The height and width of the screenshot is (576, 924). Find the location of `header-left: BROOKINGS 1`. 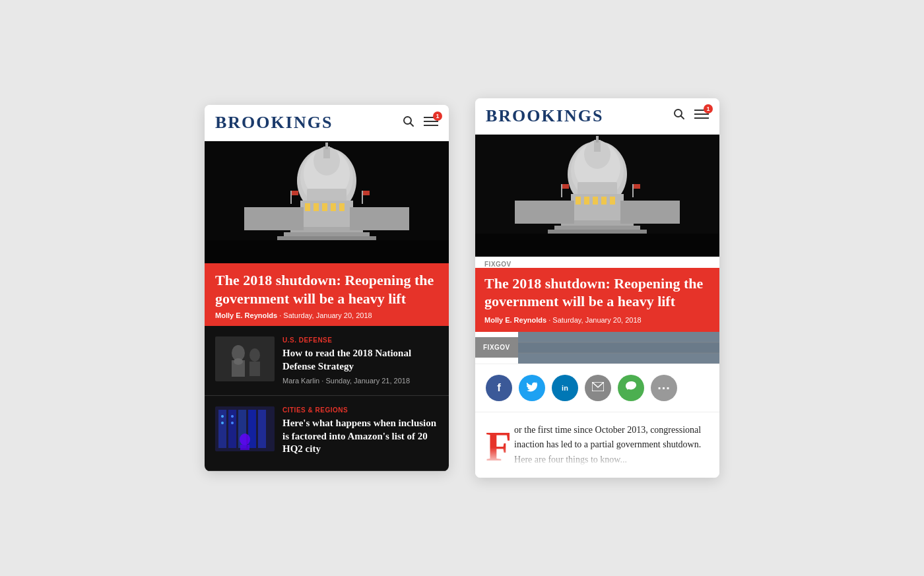

header-left: BROOKINGS 1 is located at coordinates (327, 123).